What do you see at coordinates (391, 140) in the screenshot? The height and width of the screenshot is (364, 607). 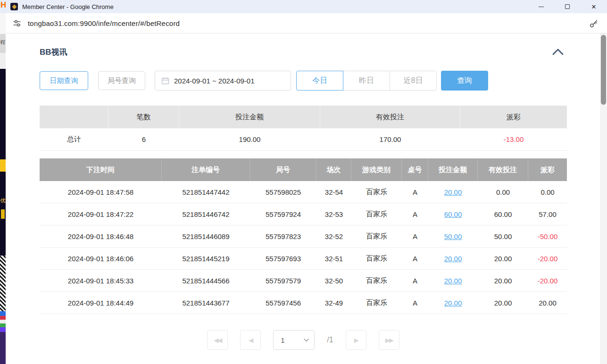 I see `summary-cell: 170.00` at bounding box center [391, 140].